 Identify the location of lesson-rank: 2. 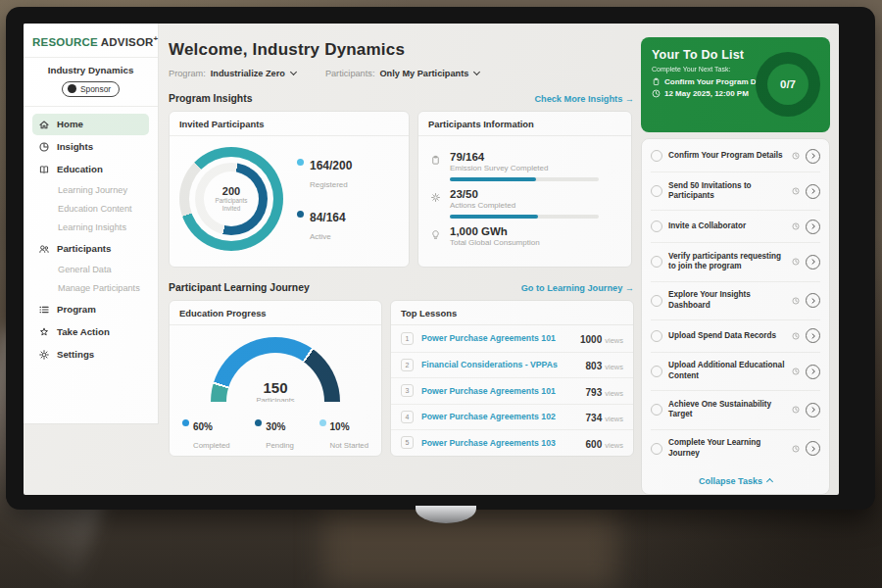
(408, 365).